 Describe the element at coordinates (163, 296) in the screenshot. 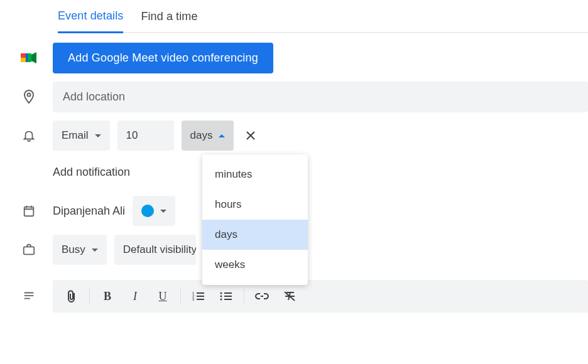

I see `underline-button: U` at that location.